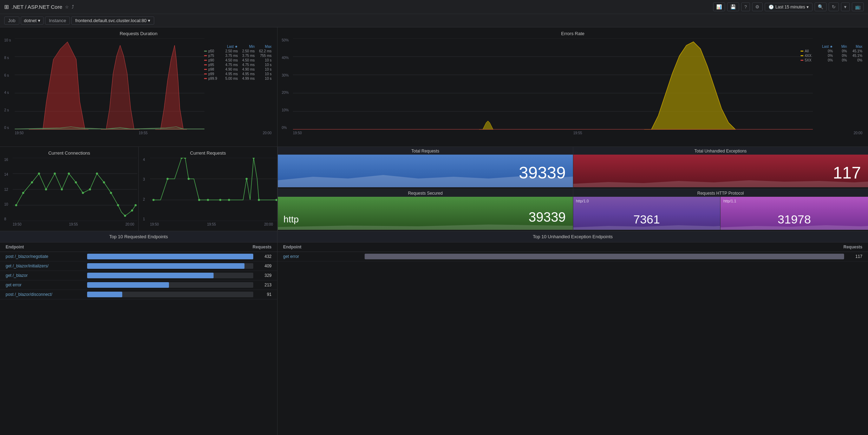  Describe the element at coordinates (265, 294) in the screenshot. I see `row-count: 91` at that location.